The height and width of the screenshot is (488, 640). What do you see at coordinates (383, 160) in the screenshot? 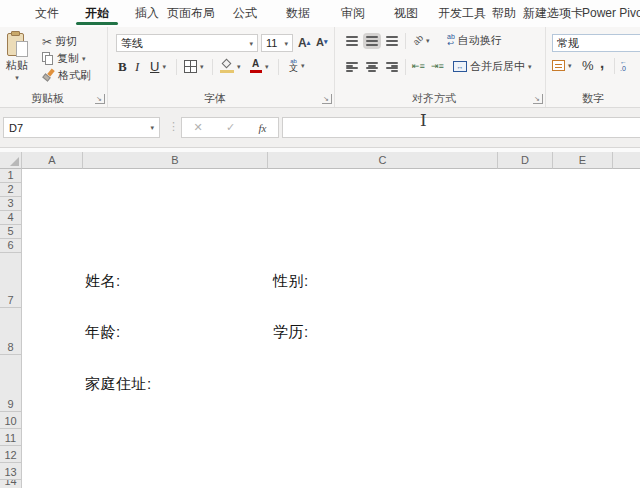
I see `column-header-c: C` at bounding box center [383, 160].